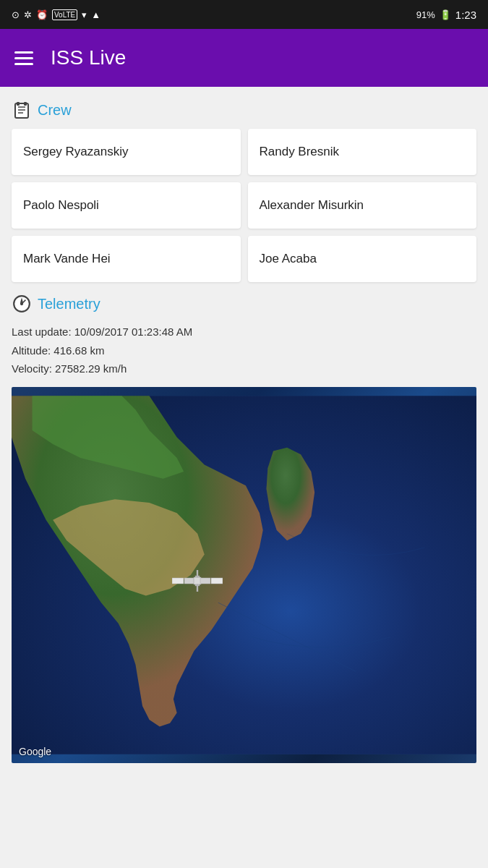 This screenshot has width=488, height=868. I want to click on crew-card-5: Joe Acaba, so click(363, 259).